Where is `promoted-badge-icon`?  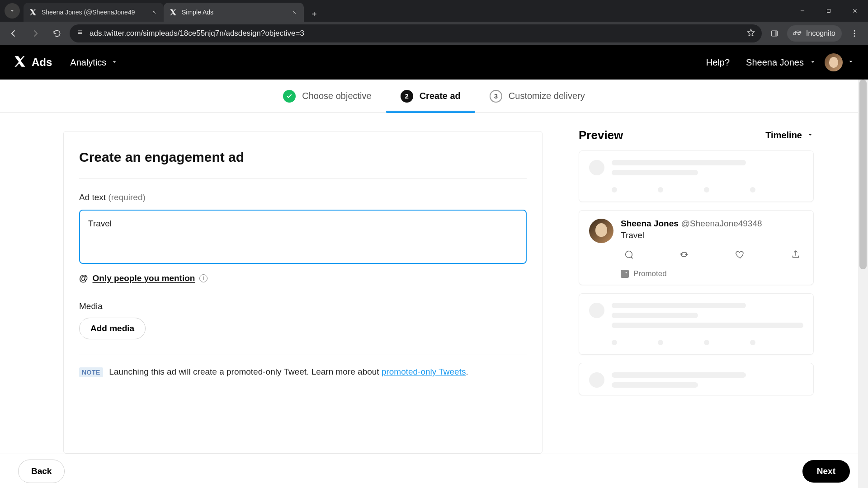
promoted-badge-icon is located at coordinates (625, 274).